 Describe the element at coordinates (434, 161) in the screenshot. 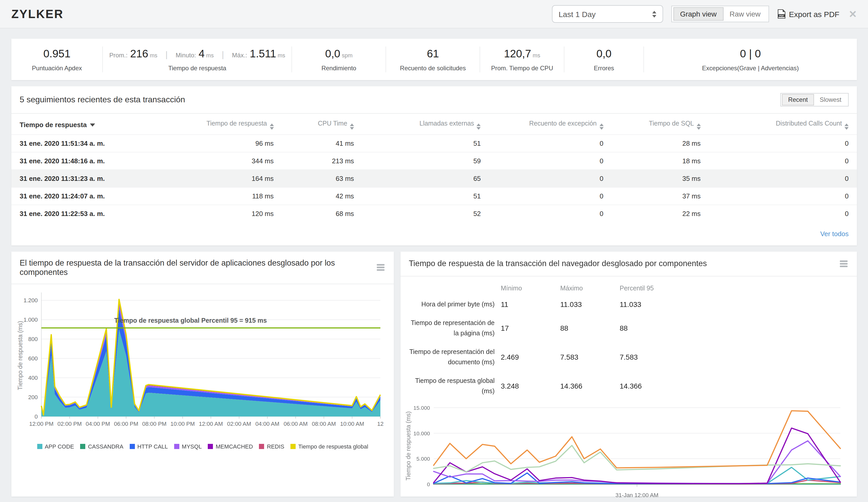

I see `table-row: 31 ene. 2020 11:48:16 a. m.344 ms213 ms5…` at that location.